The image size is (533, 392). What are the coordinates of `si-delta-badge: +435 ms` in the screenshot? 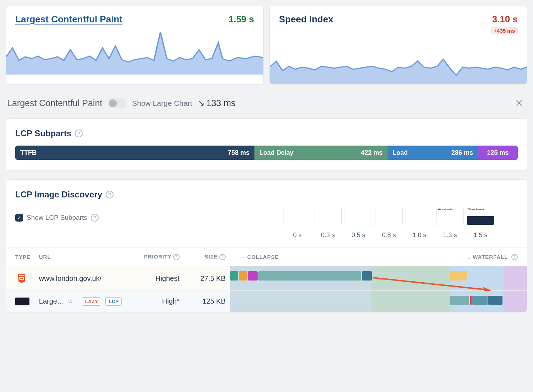 It's located at (504, 31).